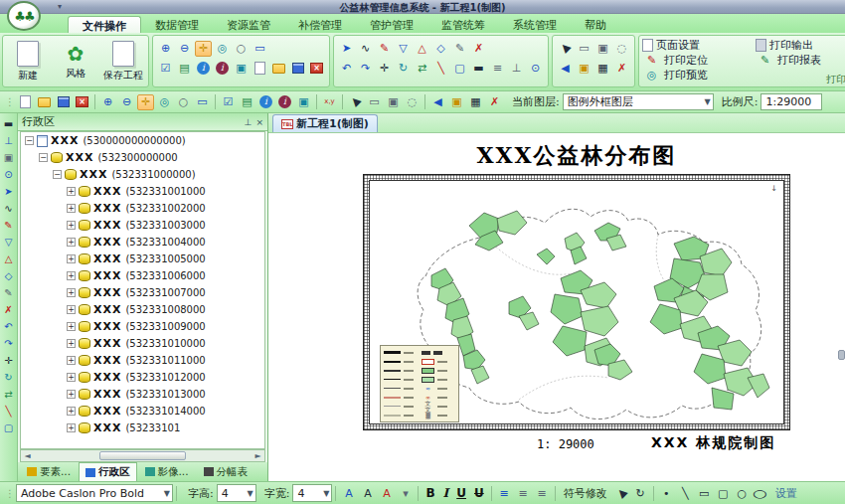 The height and width of the screenshot is (504, 845). What do you see at coordinates (312, 493) in the screenshot?
I see `char-width-combo: 4 ▼` at bounding box center [312, 493].